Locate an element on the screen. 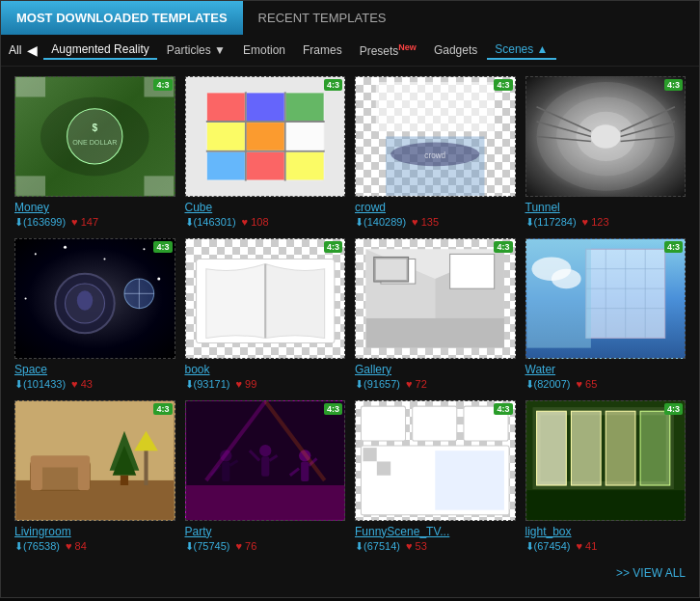 Image resolution: width=700 pixels, height=601 pixels. template-name-space: Space is located at coordinates (94, 369).